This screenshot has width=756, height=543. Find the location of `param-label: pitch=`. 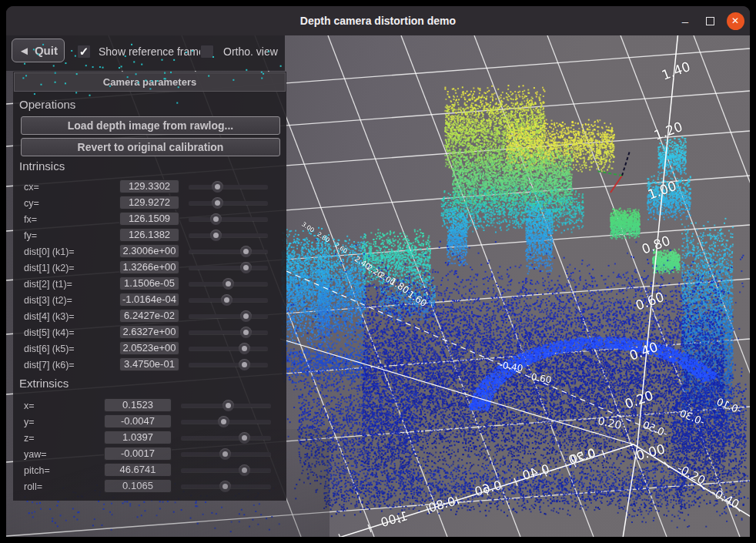

param-label: pitch= is located at coordinates (37, 471).